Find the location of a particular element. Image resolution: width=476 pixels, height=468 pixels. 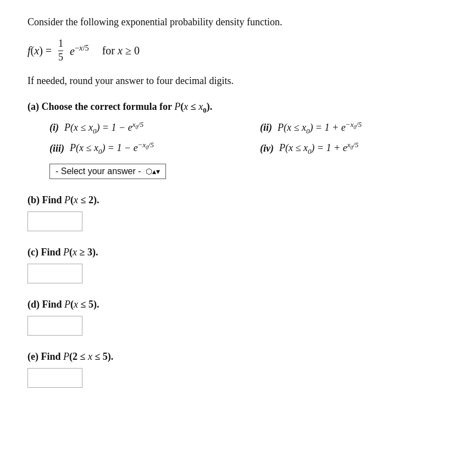

answer-input-e is located at coordinates (55, 378).